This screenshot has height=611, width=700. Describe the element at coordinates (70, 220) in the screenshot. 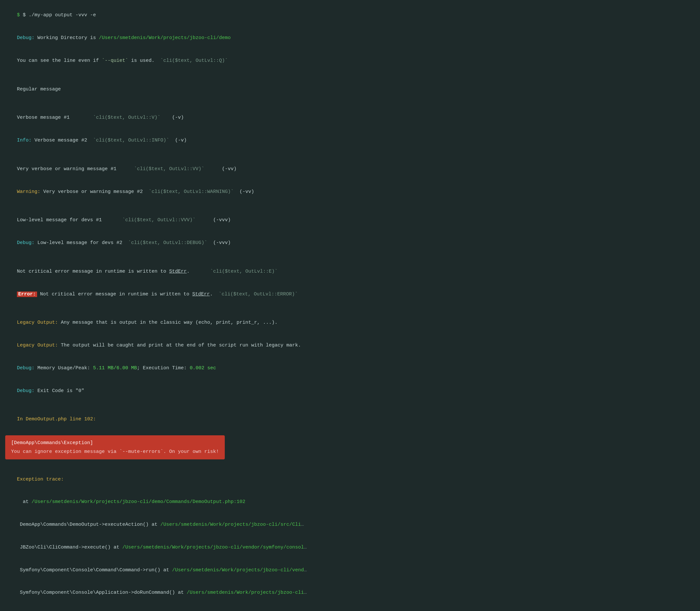

I see `text-ll1: Low-level message for devs #1` at that location.